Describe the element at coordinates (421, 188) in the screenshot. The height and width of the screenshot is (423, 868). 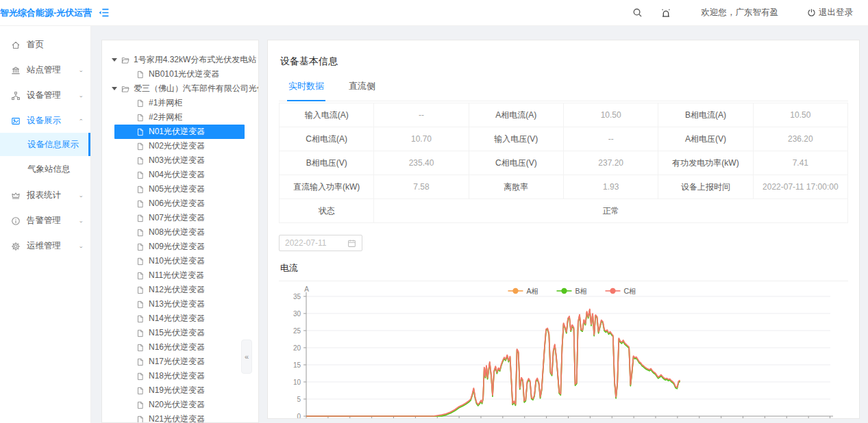
I see `info-value: 7.58` at that location.